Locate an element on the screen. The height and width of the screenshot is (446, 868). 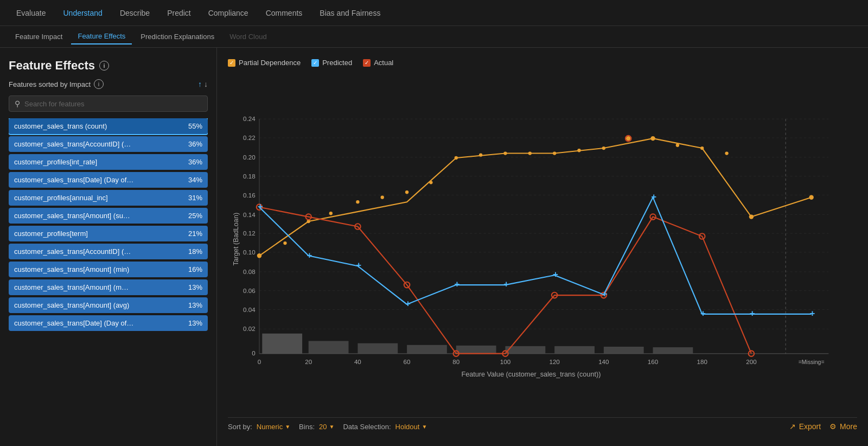
feature-item: customer_sales_trans (count) 55% is located at coordinates (108, 126).